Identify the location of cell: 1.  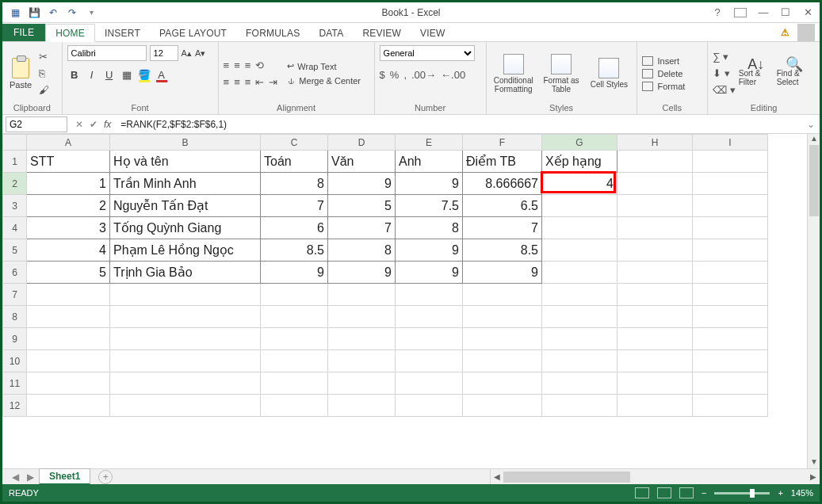
(68, 184).